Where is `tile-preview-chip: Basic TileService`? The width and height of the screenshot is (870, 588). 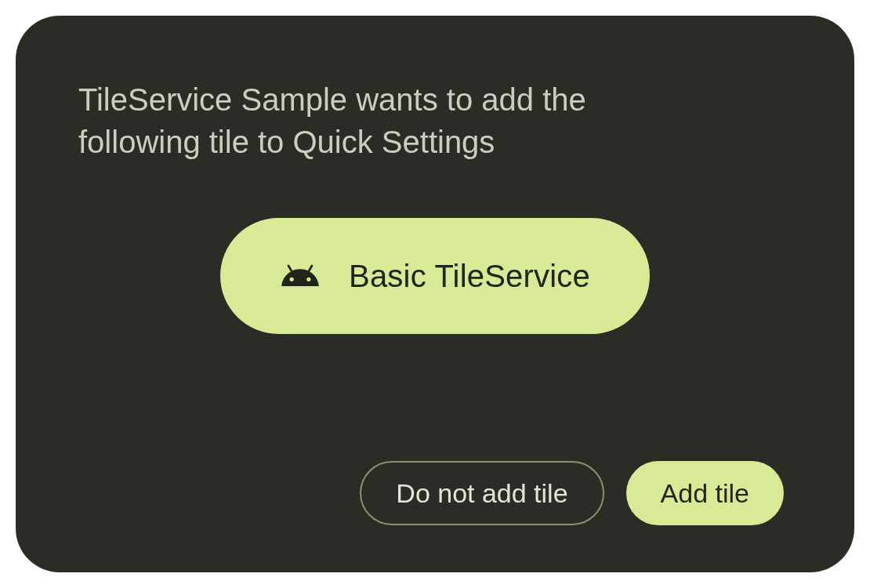 tile-preview-chip: Basic TileService is located at coordinates (435, 276).